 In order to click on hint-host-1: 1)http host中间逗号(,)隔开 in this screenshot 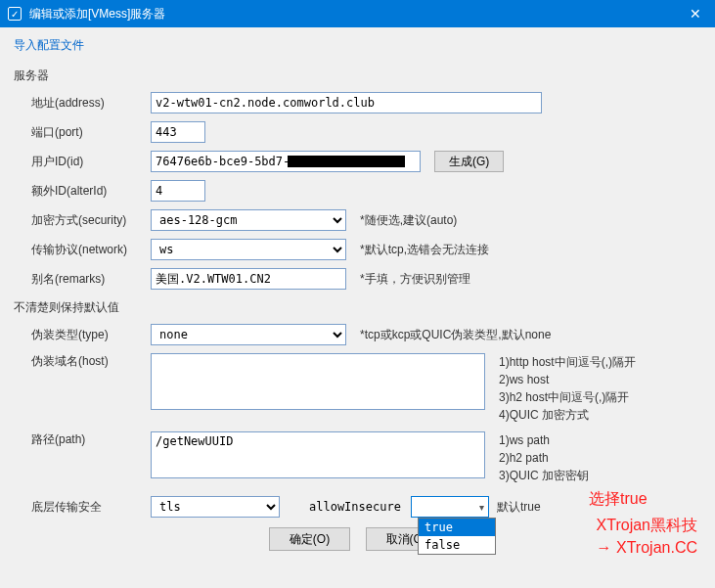, I will do `click(567, 362)`.